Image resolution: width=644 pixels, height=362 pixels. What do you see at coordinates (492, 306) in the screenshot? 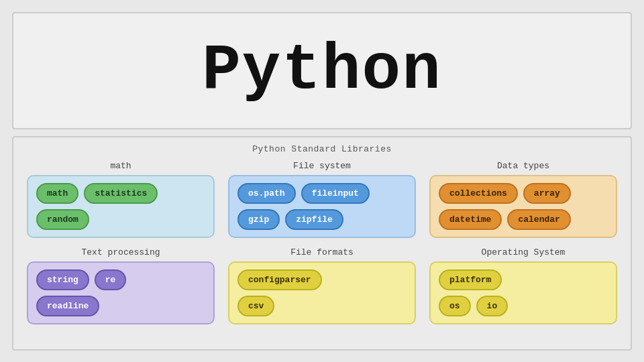
I see `tag-io: io` at bounding box center [492, 306].